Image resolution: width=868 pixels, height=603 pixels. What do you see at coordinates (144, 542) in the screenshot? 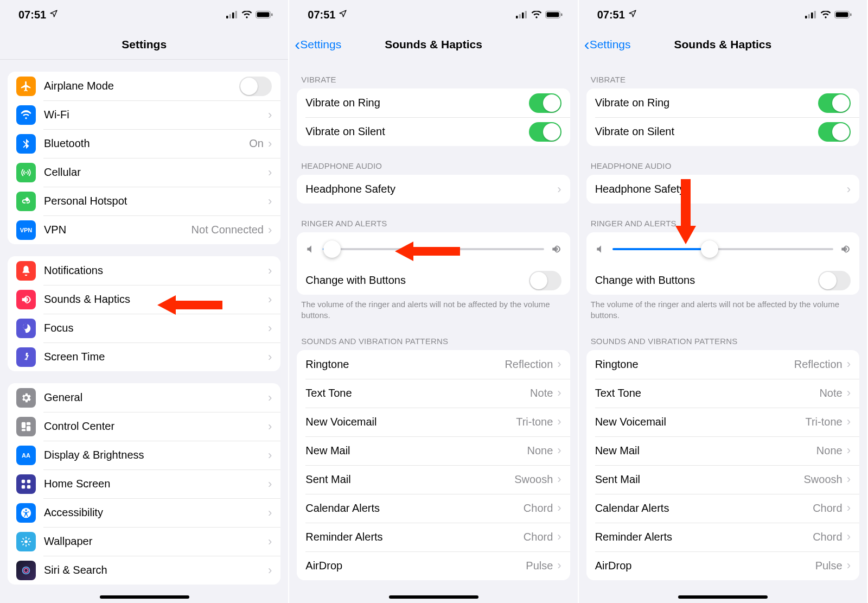
I see `settings-row-wallpaper: Wallpaper›` at bounding box center [144, 542].